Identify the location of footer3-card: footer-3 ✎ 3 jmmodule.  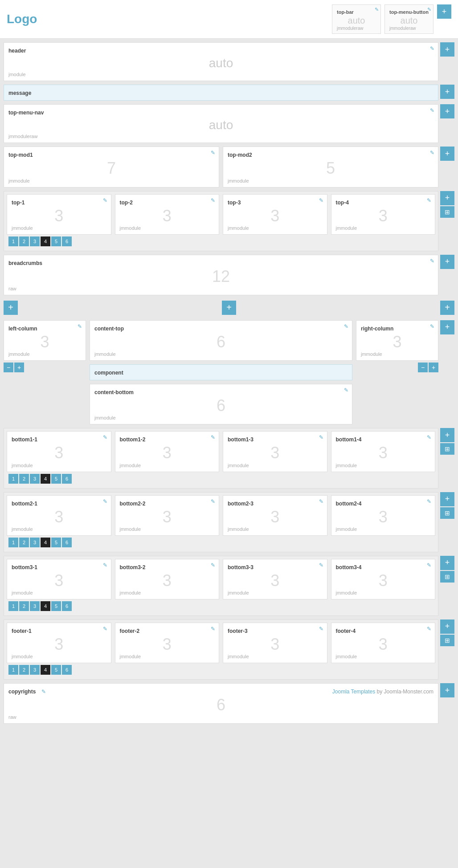
(275, 643).